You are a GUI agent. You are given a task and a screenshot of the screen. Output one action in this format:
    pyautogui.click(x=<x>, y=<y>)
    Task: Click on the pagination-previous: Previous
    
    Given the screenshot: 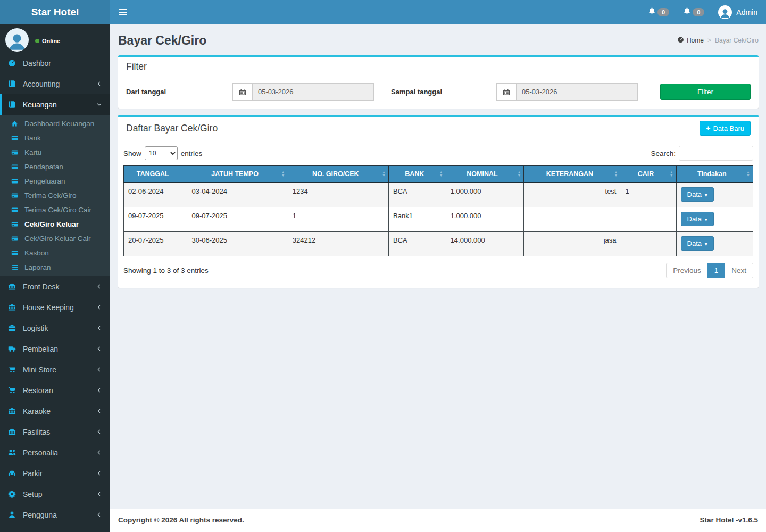 What is the action you would take?
    pyautogui.click(x=687, y=270)
    